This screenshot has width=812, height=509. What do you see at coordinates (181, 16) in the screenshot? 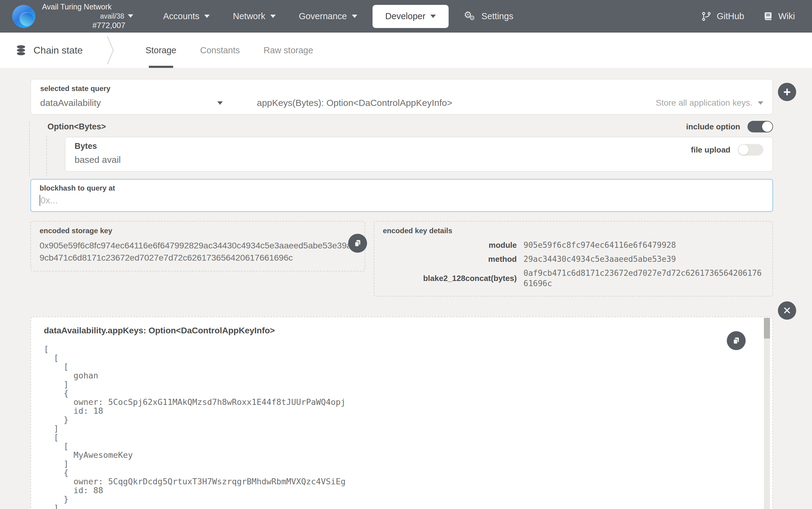
I see `menu-accounts-label: Accounts` at bounding box center [181, 16].